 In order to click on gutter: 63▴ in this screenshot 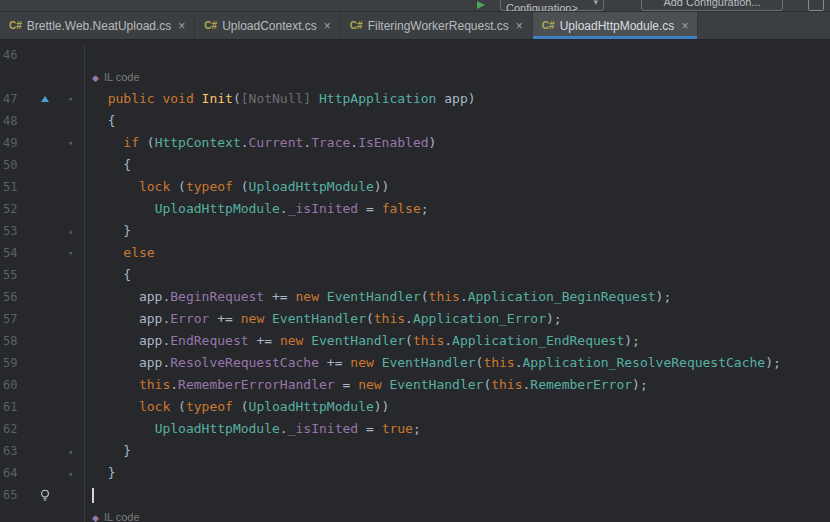, I will do `click(42, 451)`.